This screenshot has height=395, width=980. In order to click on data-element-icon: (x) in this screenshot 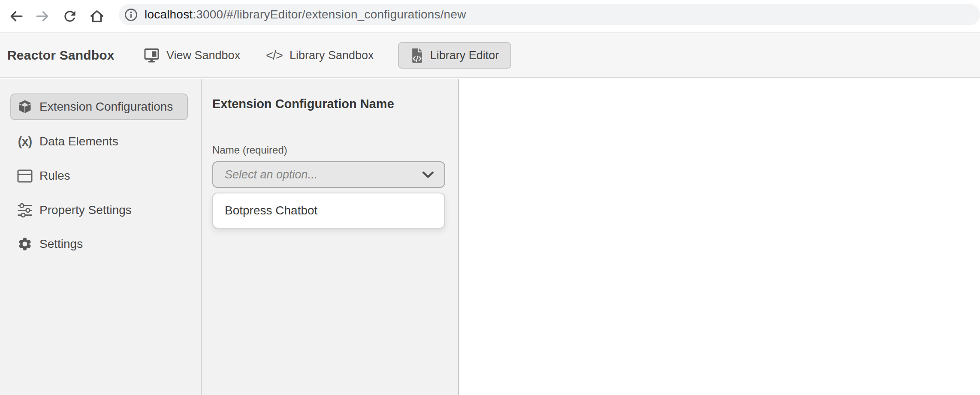, I will do `click(25, 142)`.